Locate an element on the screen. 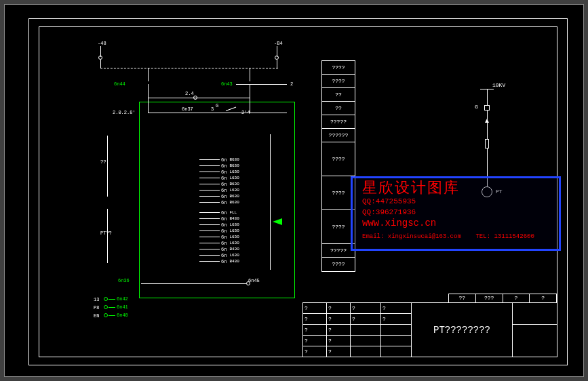 The width and height of the screenshot is (588, 381). legend-row: ?? is located at coordinates (338, 108).